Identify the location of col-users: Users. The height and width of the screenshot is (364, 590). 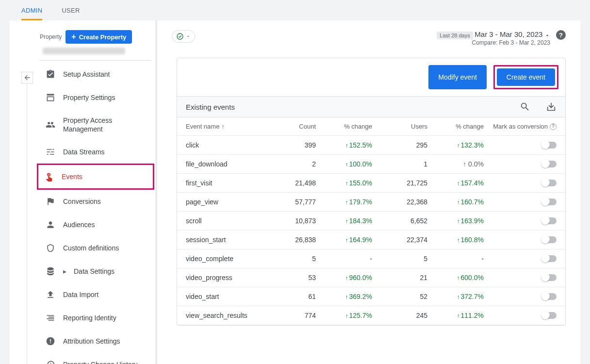
(404, 126).